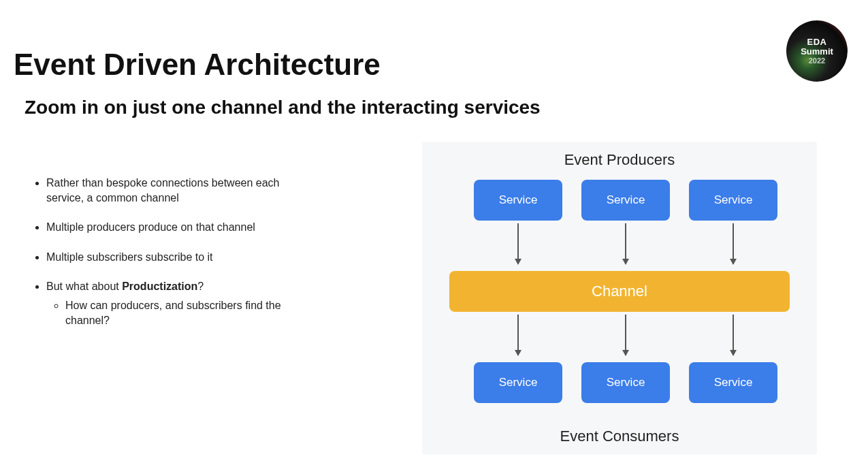 The height and width of the screenshot is (465, 868). Describe the element at coordinates (733, 383) in the screenshot. I see `consumer-box-3: Service` at that location.